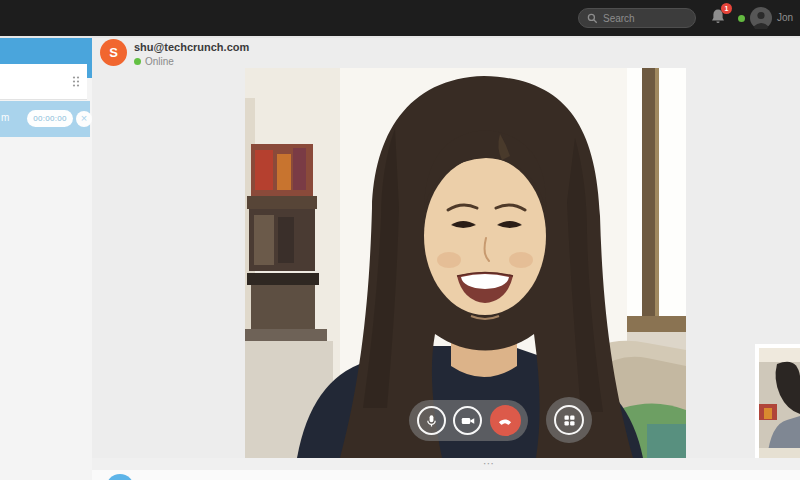 The image size is (800, 480). I want to click on sidebar-search-row, so click(44, 82).